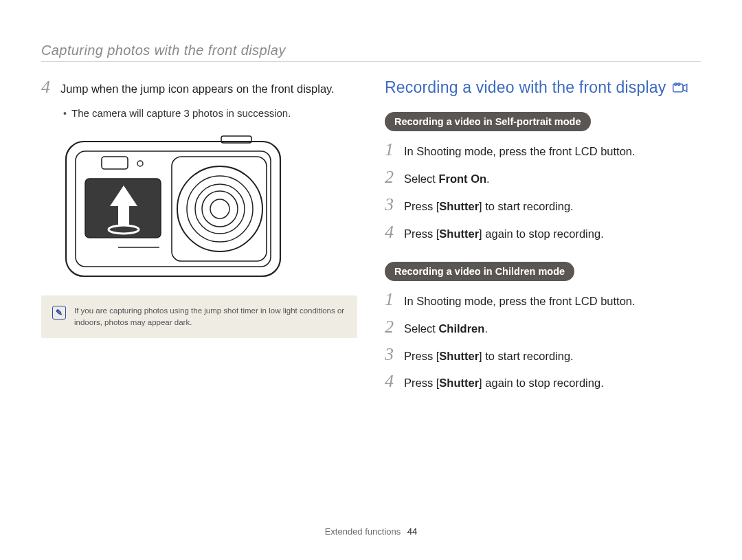 The width and height of the screenshot is (742, 560). I want to click on note-text: If you are capturing photos using the ju…, so click(210, 316).